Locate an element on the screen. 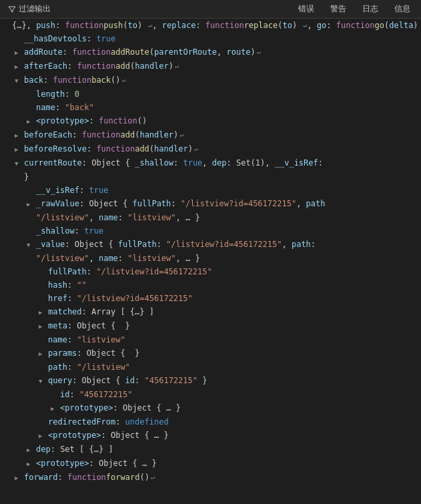 Image resolution: width=421 pixels, height=504 pixels. list-item: _value: Object { fullPath: "/listview?id… is located at coordinates (211, 244).